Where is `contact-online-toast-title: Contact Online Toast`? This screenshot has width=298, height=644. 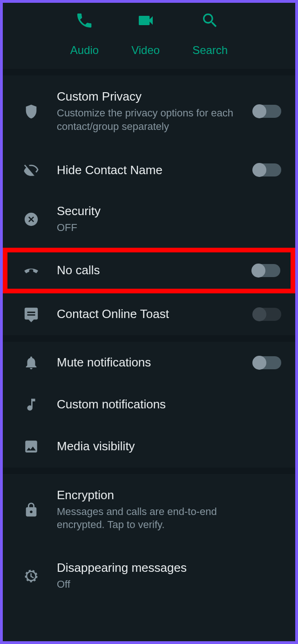
contact-online-toast-title: Contact Online Toast is located at coordinates (155, 314).